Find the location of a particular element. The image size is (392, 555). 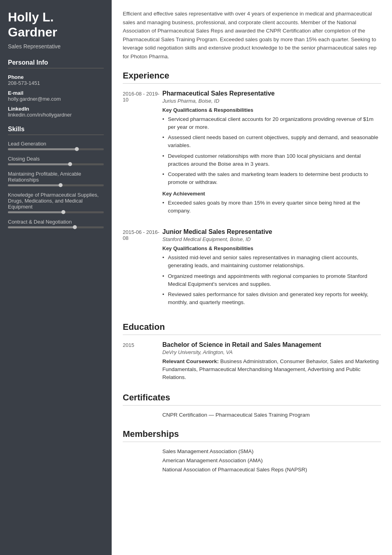

skills-heading: Skills is located at coordinates (56, 130).